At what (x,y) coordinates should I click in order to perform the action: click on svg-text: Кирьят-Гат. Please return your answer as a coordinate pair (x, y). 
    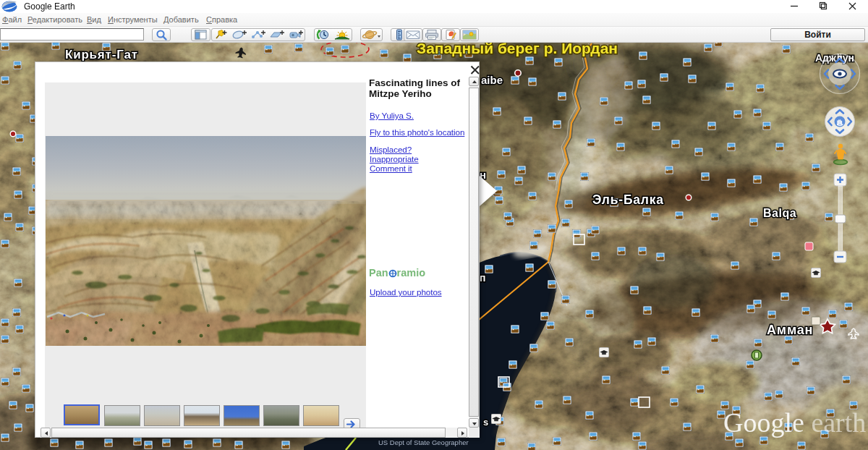
    Looking at the image, I should click on (101, 55).